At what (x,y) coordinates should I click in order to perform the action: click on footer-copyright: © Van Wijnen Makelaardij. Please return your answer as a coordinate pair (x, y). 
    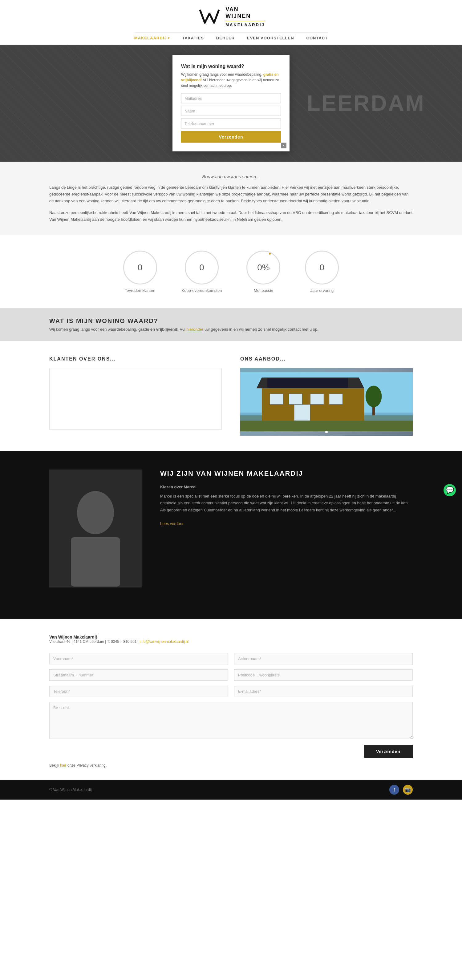
    Looking at the image, I should click on (70, 790).